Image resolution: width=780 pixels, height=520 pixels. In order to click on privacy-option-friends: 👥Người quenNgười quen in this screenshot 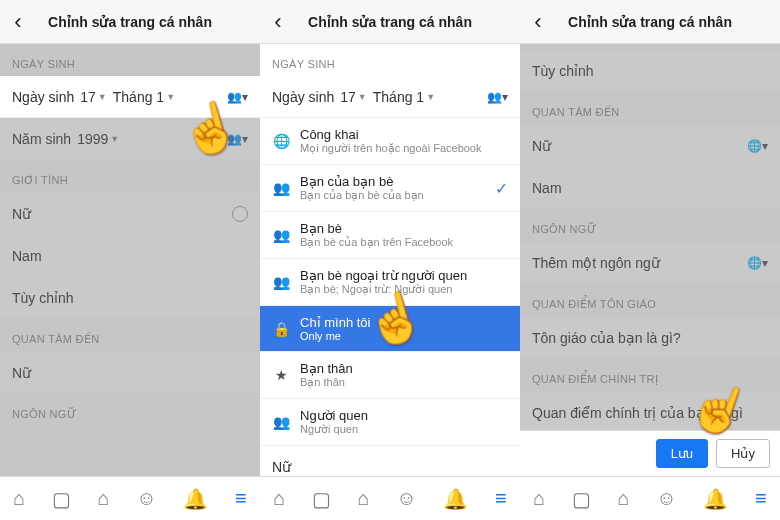, I will do `click(390, 422)`.